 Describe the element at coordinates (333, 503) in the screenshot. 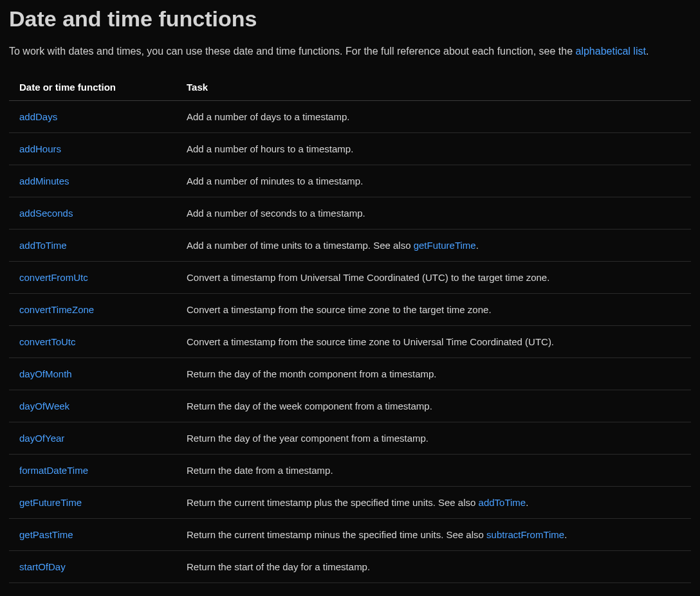

I see `task-text-before: Return the current timestamp plus the sp…` at that location.